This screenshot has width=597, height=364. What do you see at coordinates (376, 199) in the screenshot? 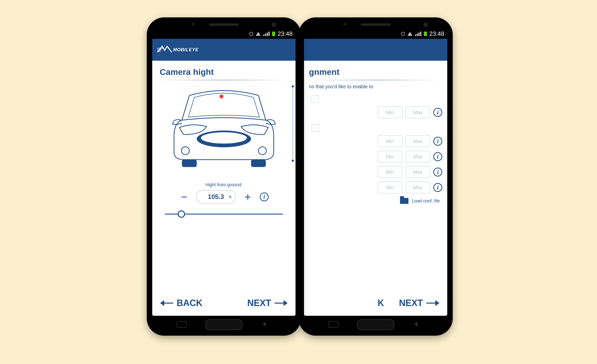
I see `load-conf-button: Load conf. file` at bounding box center [376, 199].